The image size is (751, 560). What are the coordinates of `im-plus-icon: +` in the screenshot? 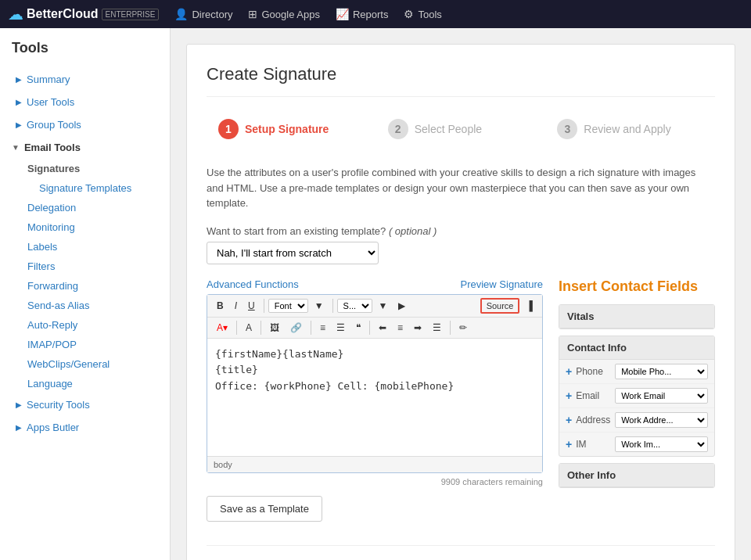 It's located at (569, 444).